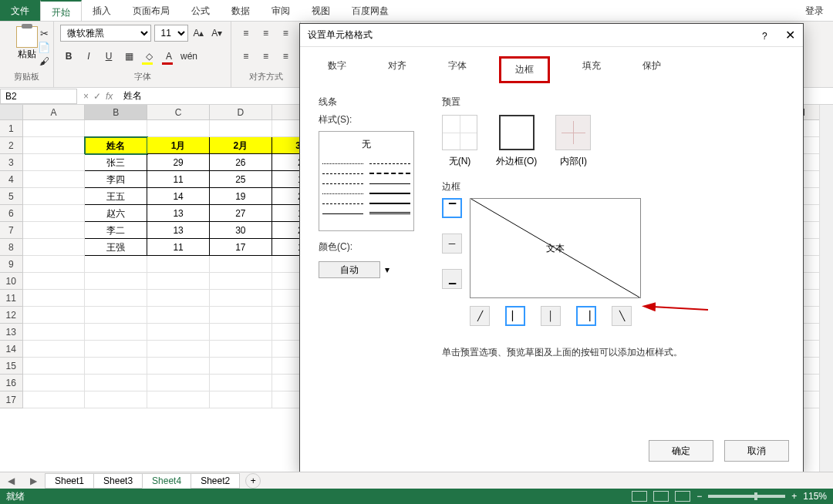  I want to click on font-color-button: A, so click(169, 56).